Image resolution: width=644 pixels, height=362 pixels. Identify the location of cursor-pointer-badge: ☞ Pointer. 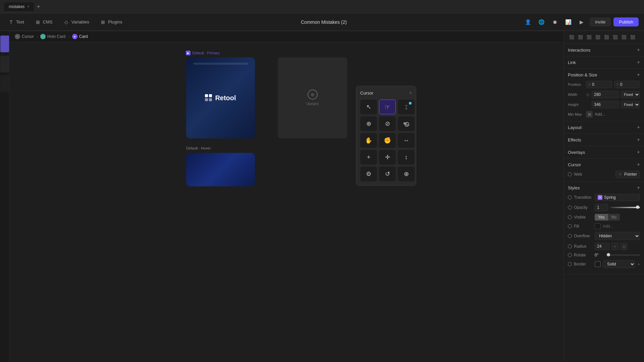
(628, 174).